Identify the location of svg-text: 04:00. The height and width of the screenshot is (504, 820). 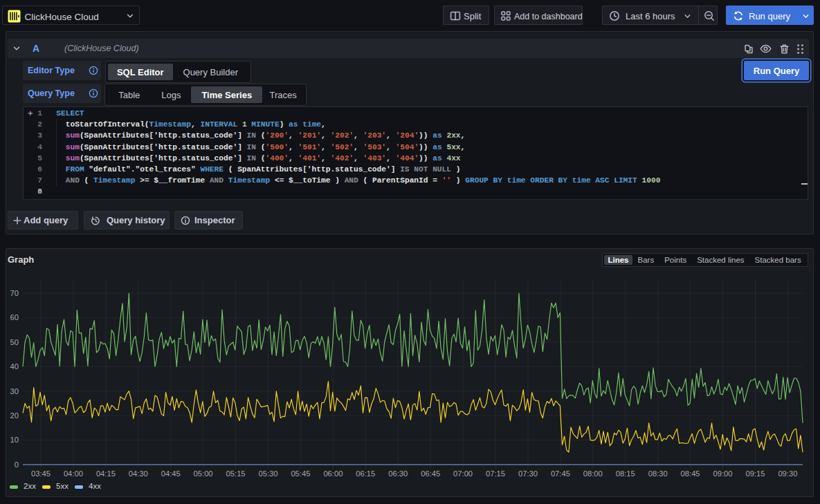
(73, 474).